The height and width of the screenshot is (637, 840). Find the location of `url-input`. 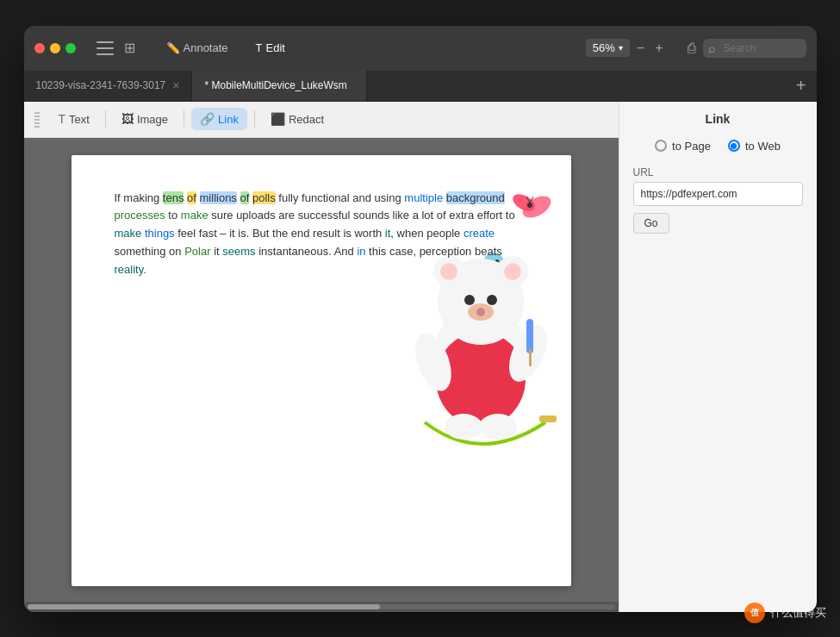

url-input is located at coordinates (719, 194).